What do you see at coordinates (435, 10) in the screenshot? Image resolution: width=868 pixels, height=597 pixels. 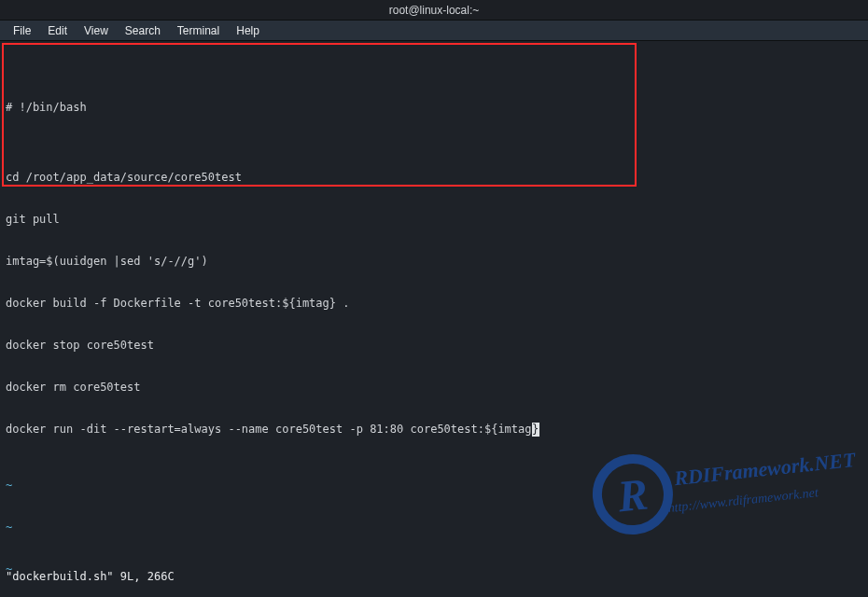 I see `window-title: root@linux-local:~` at bounding box center [435, 10].